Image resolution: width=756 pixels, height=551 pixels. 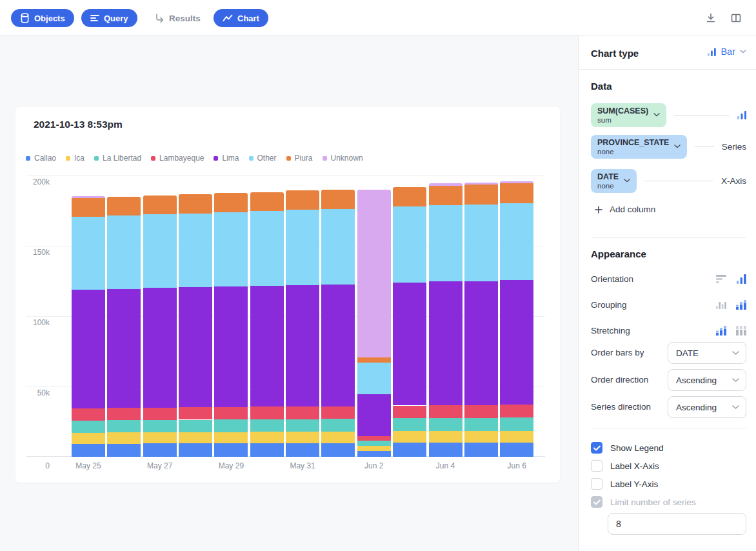 I want to click on column-pill-sum-cases: SUM(CASES) sum, so click(x=628, y=115).